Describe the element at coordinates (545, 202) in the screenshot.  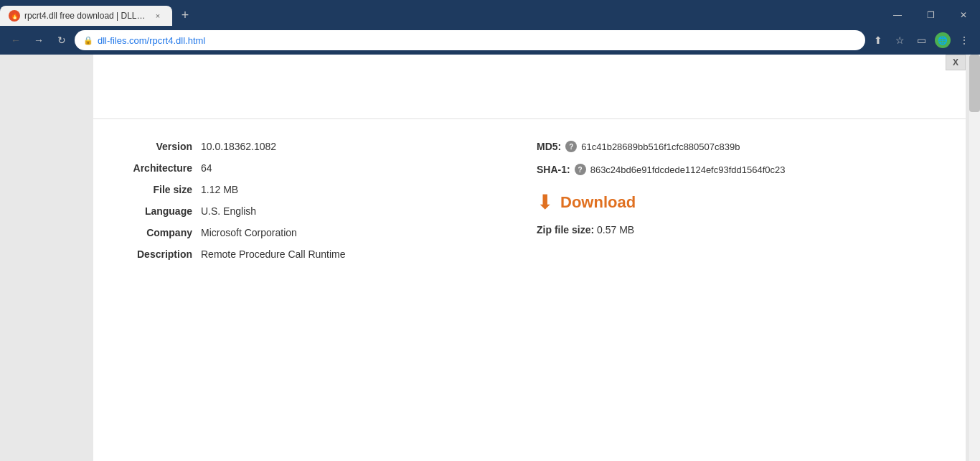
I see `download-icon: ⬇` at that location.